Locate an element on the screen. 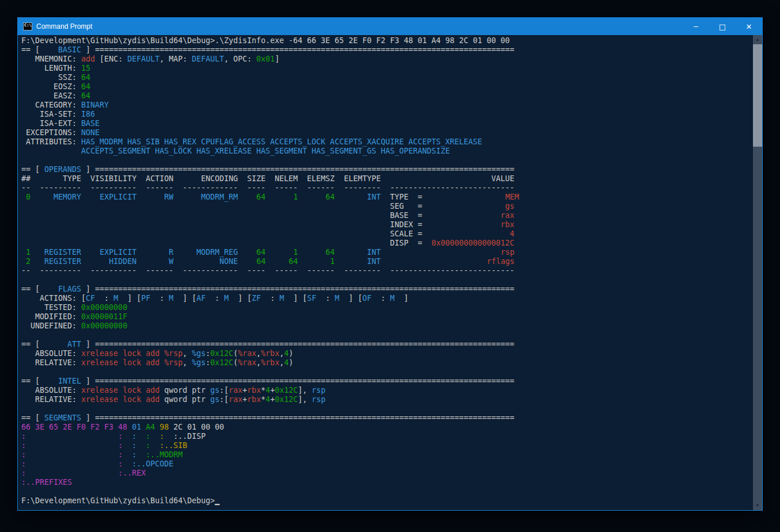 The image size is (780, 532). terminal-line: 0 MEMORY EXPLICIT RW MODRM_RM 64 1 64 IN… is located at coordinates (387, 197).